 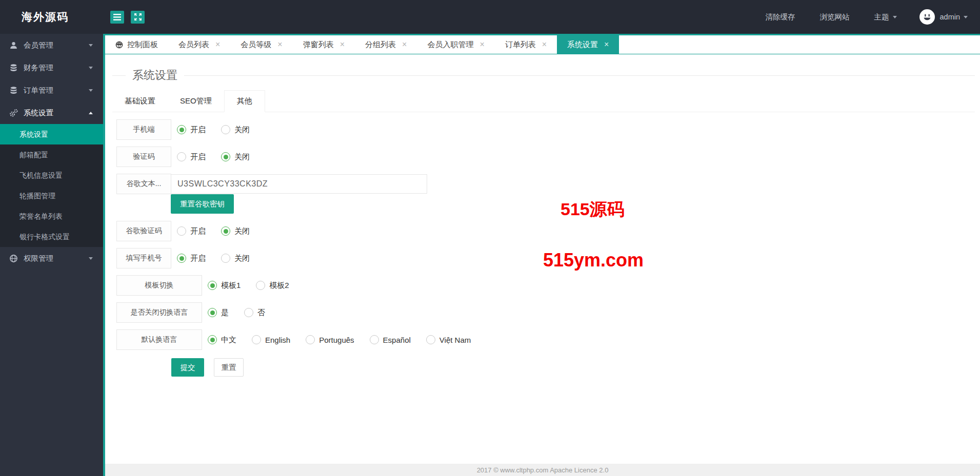 I want to click on radio-option: 模板2, so click(x=272, y=286).